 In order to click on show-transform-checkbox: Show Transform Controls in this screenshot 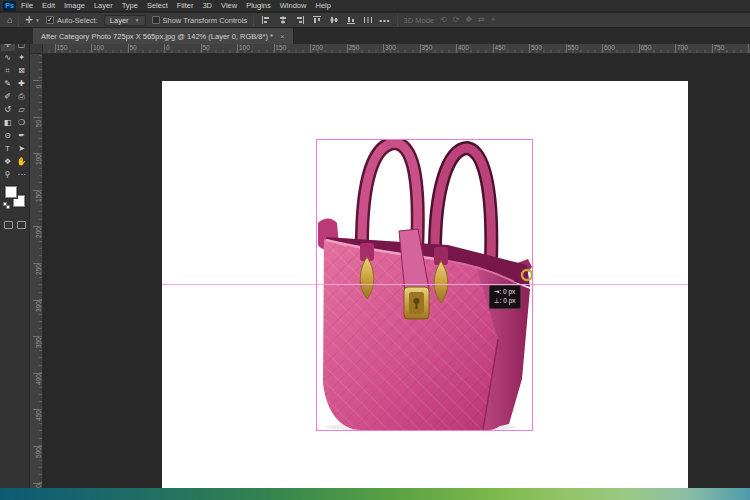, I will do `click(200, 20)`.